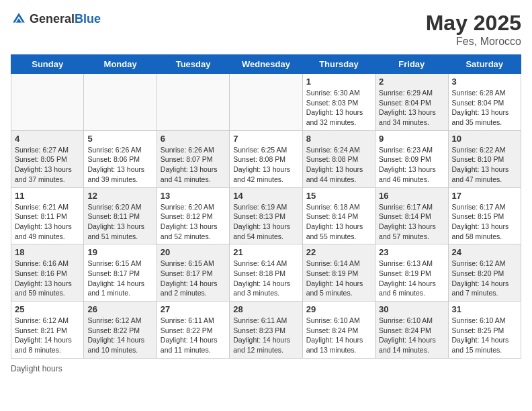 The width and height of the screenshot is (532, 411). I want to click on day-number: 18, so click(47, 253).